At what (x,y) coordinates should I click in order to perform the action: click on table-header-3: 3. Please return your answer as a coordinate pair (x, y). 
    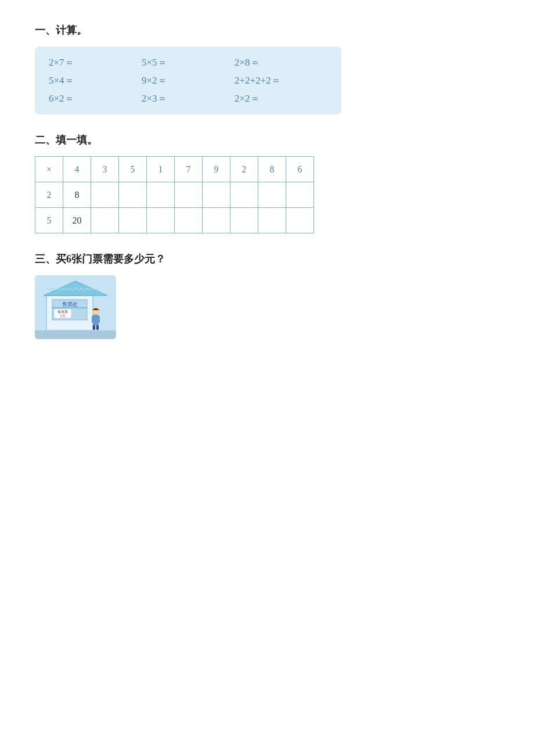
    Looking at the image, I should click on (105, 170).